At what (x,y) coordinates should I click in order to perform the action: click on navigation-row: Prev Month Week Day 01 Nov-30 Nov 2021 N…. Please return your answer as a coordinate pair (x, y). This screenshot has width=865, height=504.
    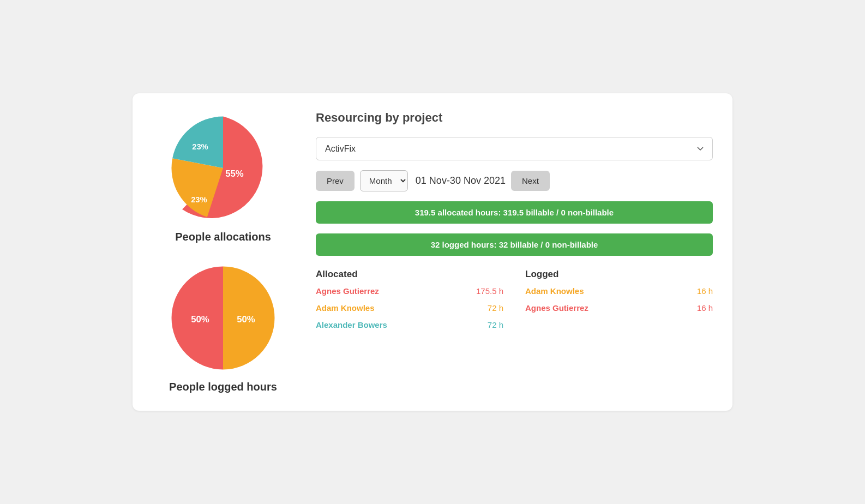
    Looking at the image, I should click on (514, 181).